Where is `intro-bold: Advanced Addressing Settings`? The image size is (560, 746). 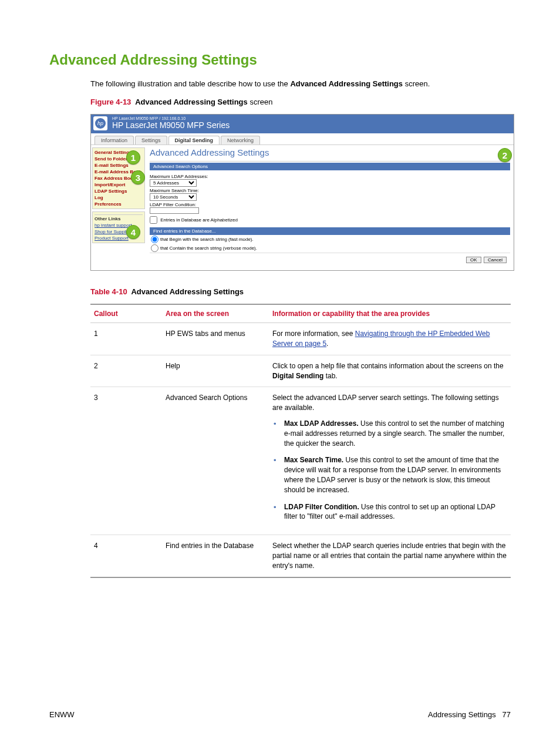 intro-bold: Advanced Addressing Settings is located at coordinates (346, 83).